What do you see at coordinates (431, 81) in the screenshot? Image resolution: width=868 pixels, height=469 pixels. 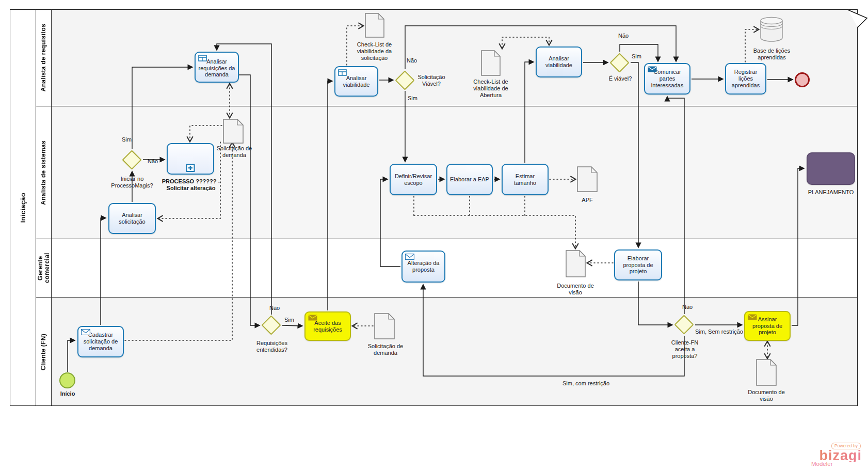 I see `gateway-label: Solicitação Viável?` at bounding box center [431, 81].